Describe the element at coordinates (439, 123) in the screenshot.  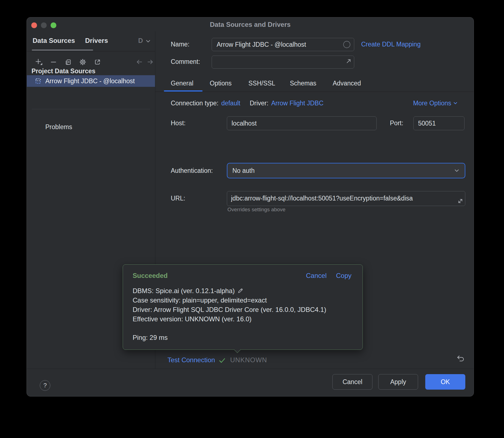
I see `port-input: 50051` at that location.